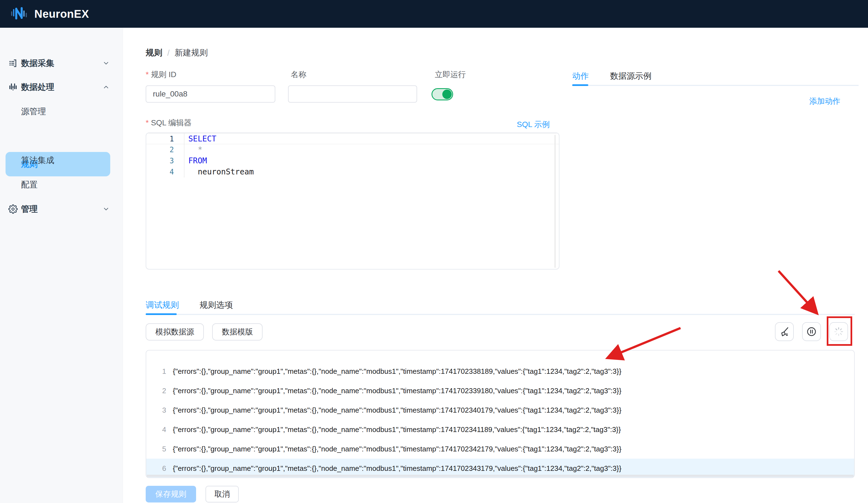 Image resolution: width=868 pixels, height=503 pixels. I want to click on row-number: 5, so click(160, 449).